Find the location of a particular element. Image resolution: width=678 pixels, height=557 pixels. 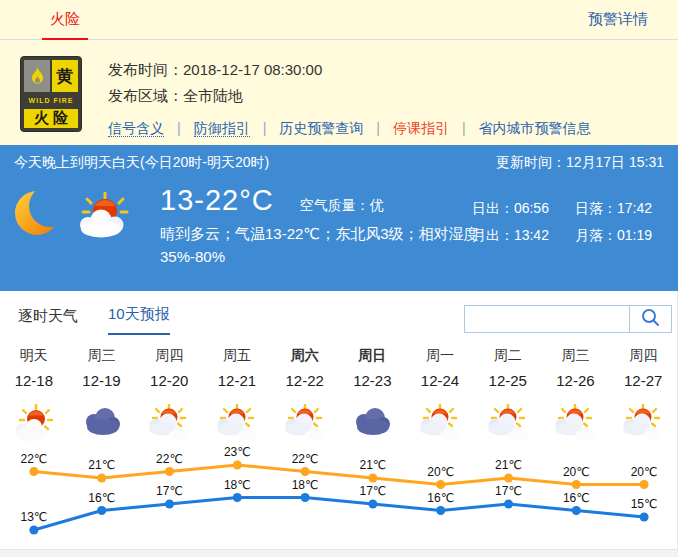

forecast-day-name: 周五 is located at coordinates (237, 355).